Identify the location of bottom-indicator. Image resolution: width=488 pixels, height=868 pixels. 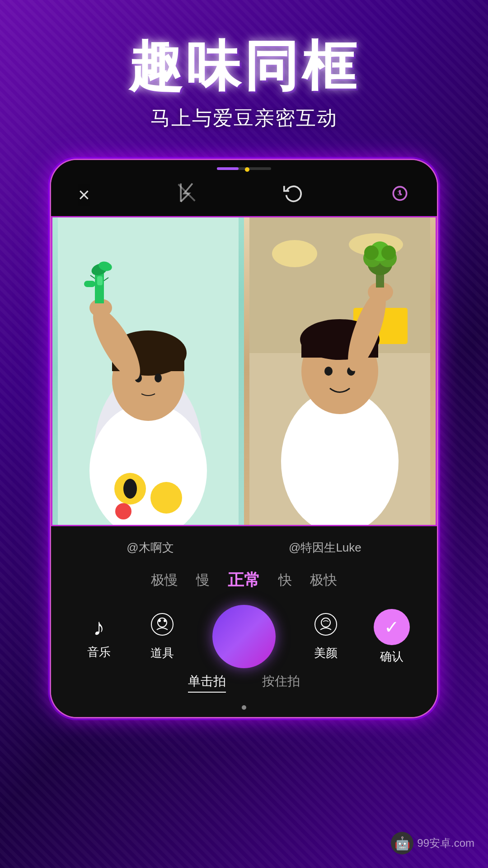
(244, 709).